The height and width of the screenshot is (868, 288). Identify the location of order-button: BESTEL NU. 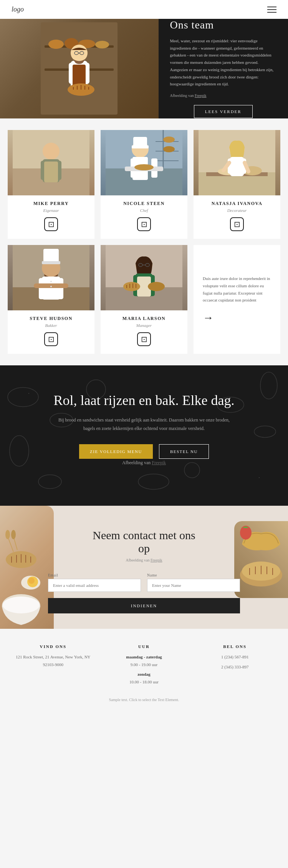
(184, 451).